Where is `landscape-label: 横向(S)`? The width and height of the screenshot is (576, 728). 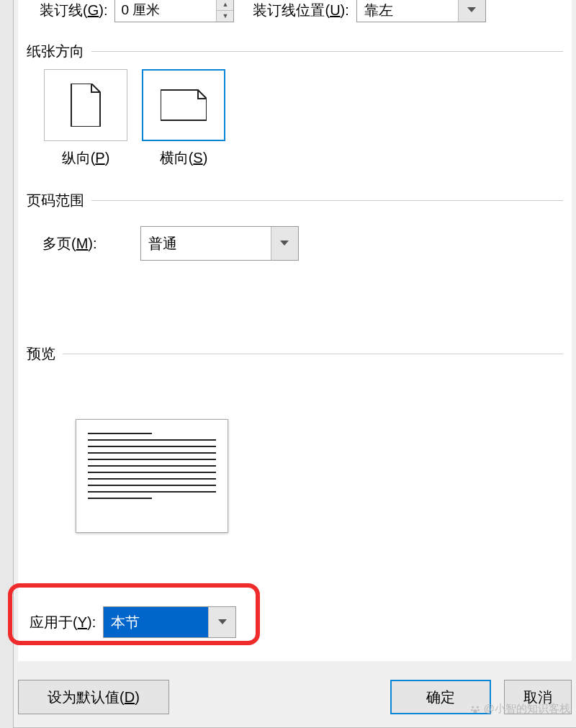 landscape-label: 横向(S) is located at coordinates (184, 158).